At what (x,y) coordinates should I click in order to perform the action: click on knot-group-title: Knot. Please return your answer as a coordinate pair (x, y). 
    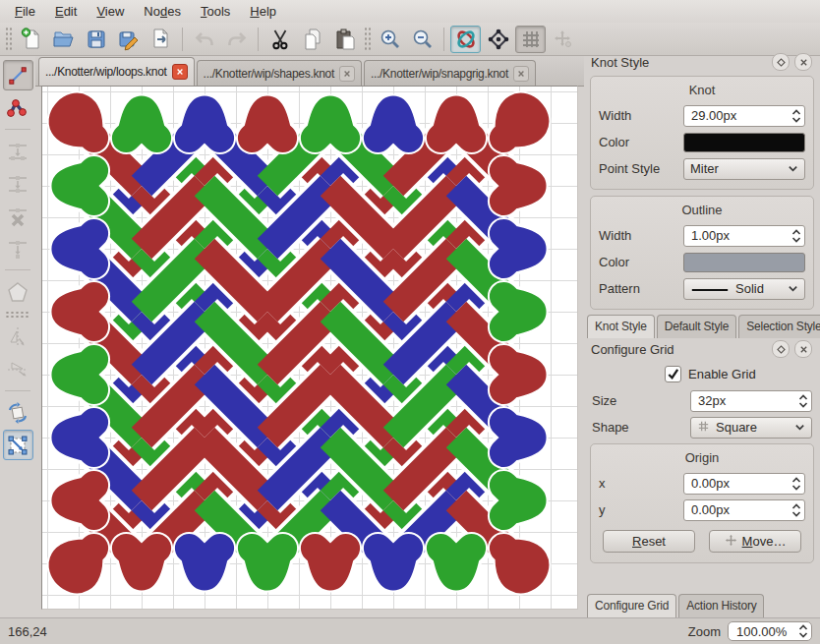
    Looking at the image, I should click on (702, 90).